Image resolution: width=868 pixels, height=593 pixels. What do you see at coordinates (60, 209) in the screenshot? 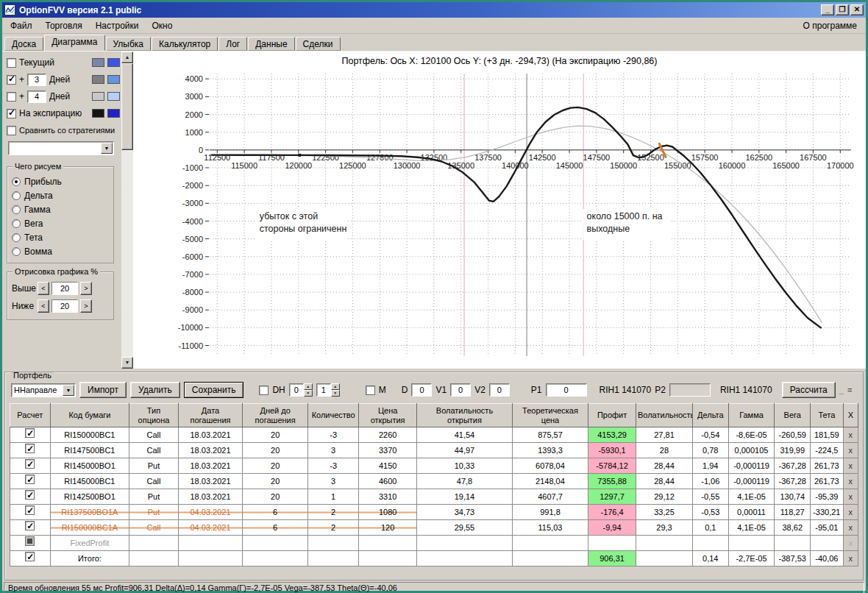
I see `draw-option-gamma: Гамма` at bounding box center [60, 209].